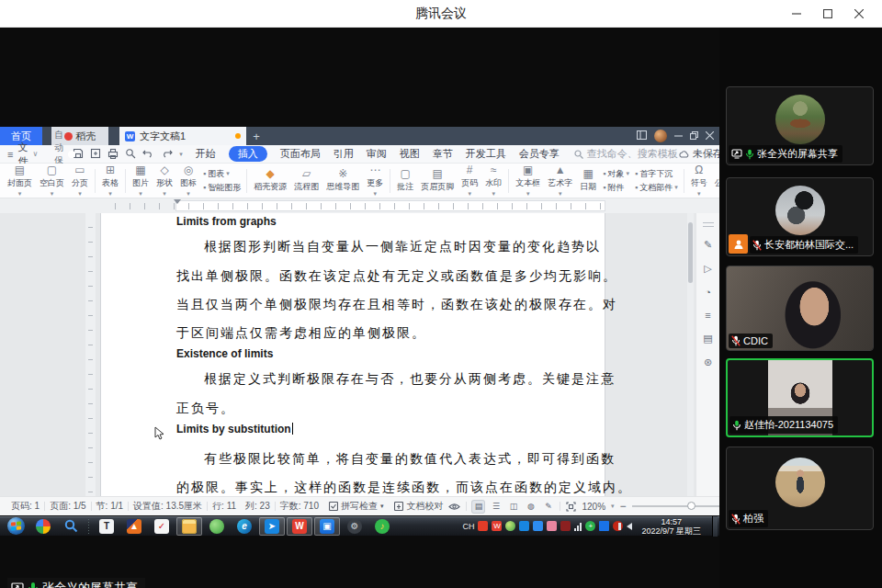 This screenshot has width=882, height=588. What do you see at coordinates (188, 181) in the screenshot?
I see `icon-library-button: 图标` at bounding box center [188, 181].